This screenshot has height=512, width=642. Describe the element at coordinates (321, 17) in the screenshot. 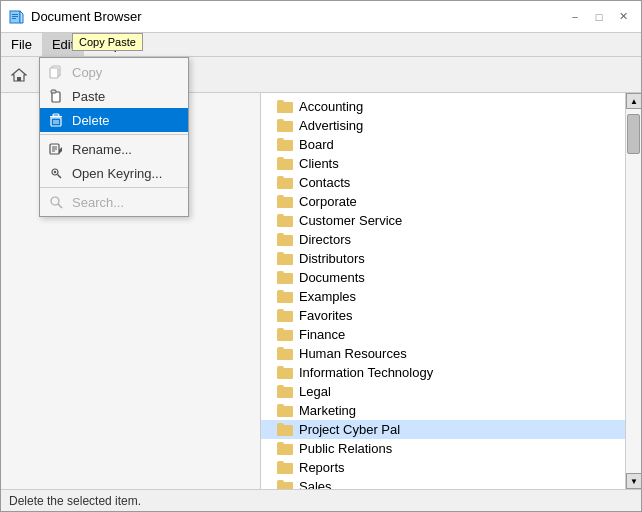

I see `title-bar: Document Browser − □ ✕` at that location.